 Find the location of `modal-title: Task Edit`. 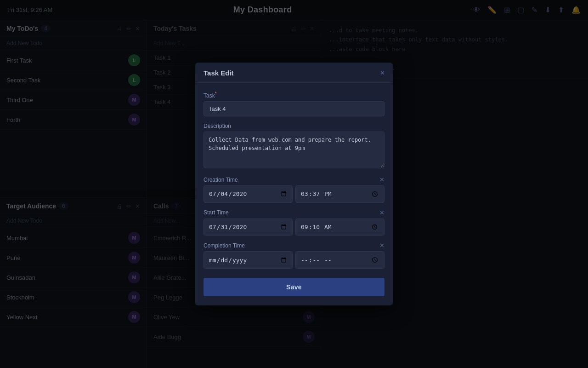

modal-title: Task Edit is located at coordinates (219, 73).